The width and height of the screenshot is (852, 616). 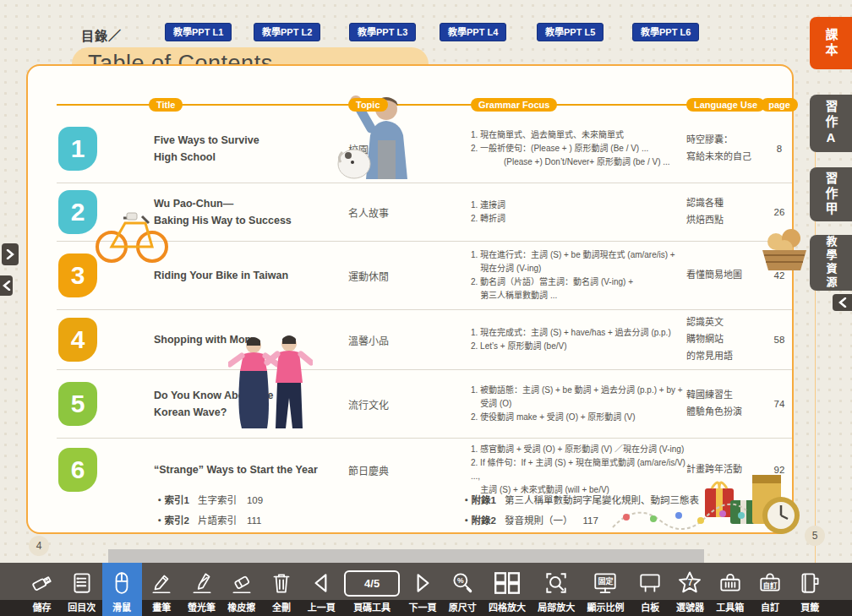 What do you see at coordinates (10, 254) in the screenshot?
I see `chevron-right-icon` at bounding box center [10, 254].